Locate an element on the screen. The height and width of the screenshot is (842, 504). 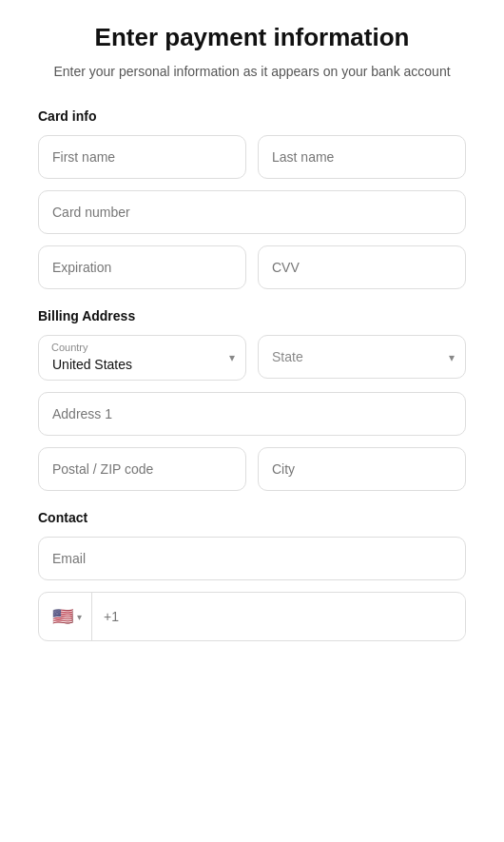
phone-wrapper: 🇺🇸 ▾ is located at coordinates (252, 617).